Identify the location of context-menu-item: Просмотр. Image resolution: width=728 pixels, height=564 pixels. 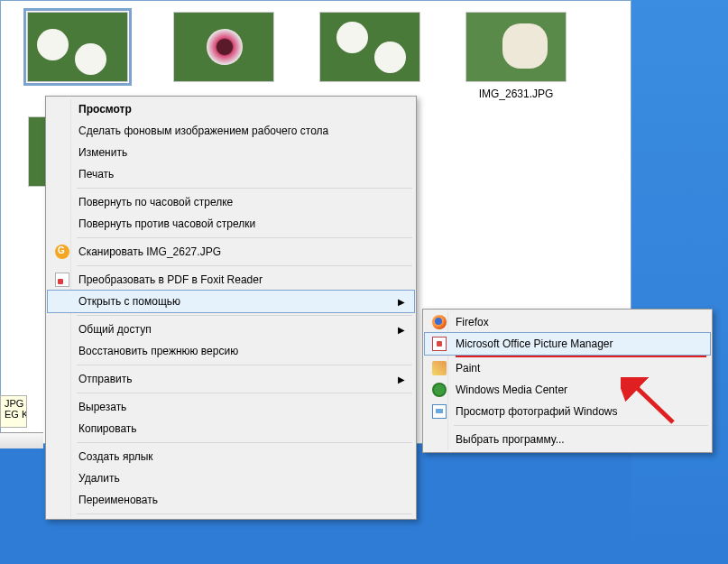
(231, 109).